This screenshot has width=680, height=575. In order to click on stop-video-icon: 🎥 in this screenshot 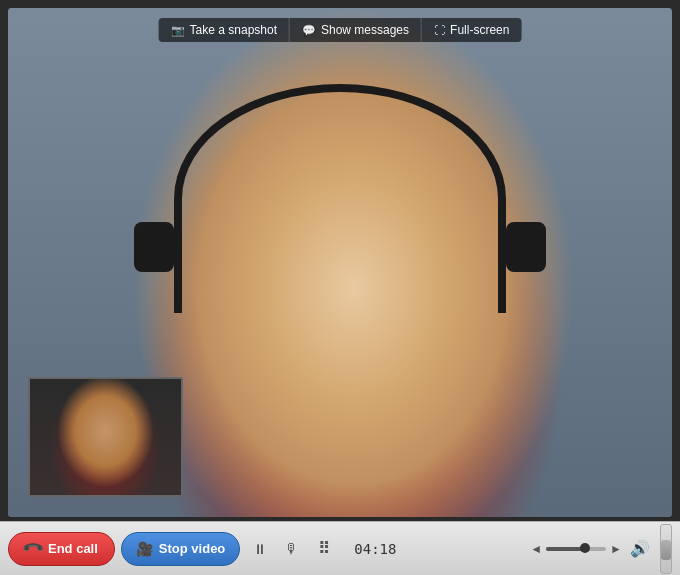, I will do `click(144, 549)`.